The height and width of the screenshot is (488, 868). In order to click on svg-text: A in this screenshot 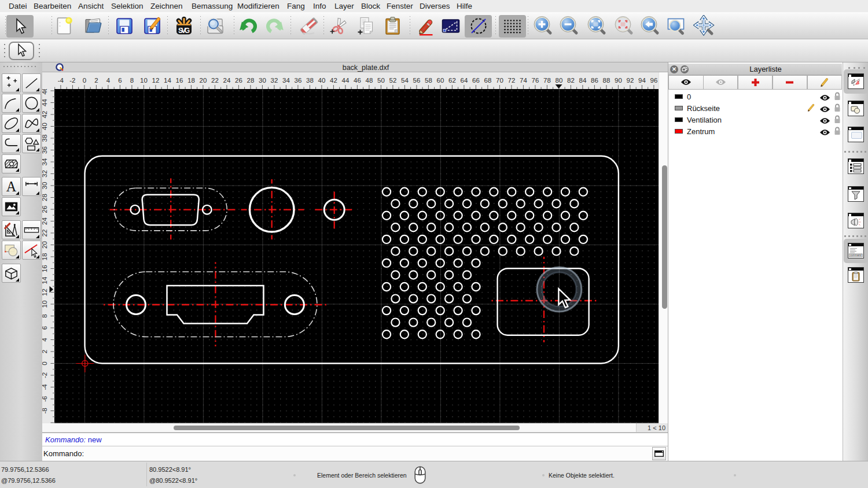, I will do `click(11, 186)`.